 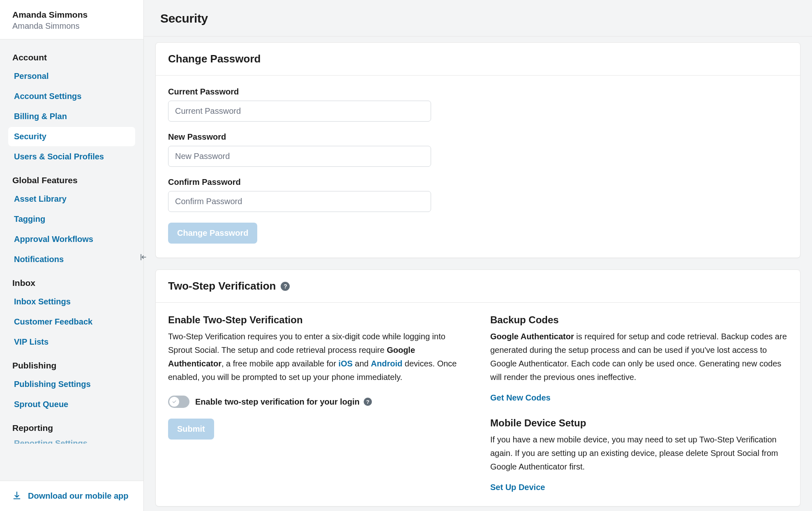 I want to click on enable-two-step-description: Two-Step Verification requires you to en…, so click(x=317, y=357).